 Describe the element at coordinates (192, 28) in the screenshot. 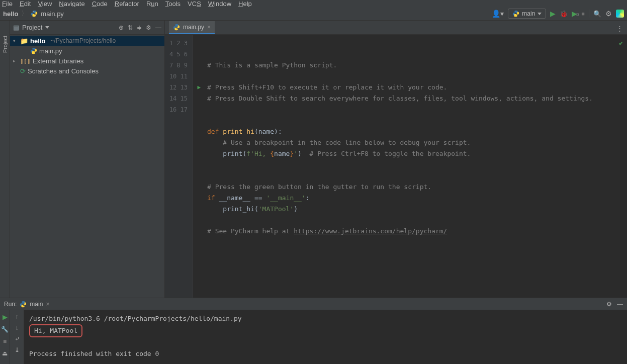

I see `editor-tab-main: main.py ×` at that location.